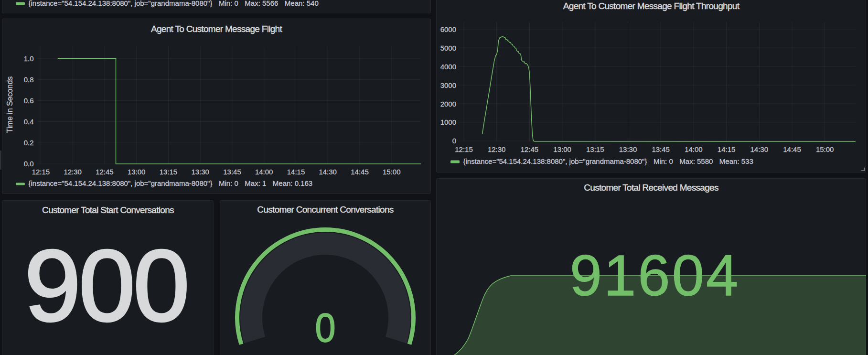  Describe the element at coordinates (29, 163) in the screenshot. I see `svg-text: 0.0` at that location.